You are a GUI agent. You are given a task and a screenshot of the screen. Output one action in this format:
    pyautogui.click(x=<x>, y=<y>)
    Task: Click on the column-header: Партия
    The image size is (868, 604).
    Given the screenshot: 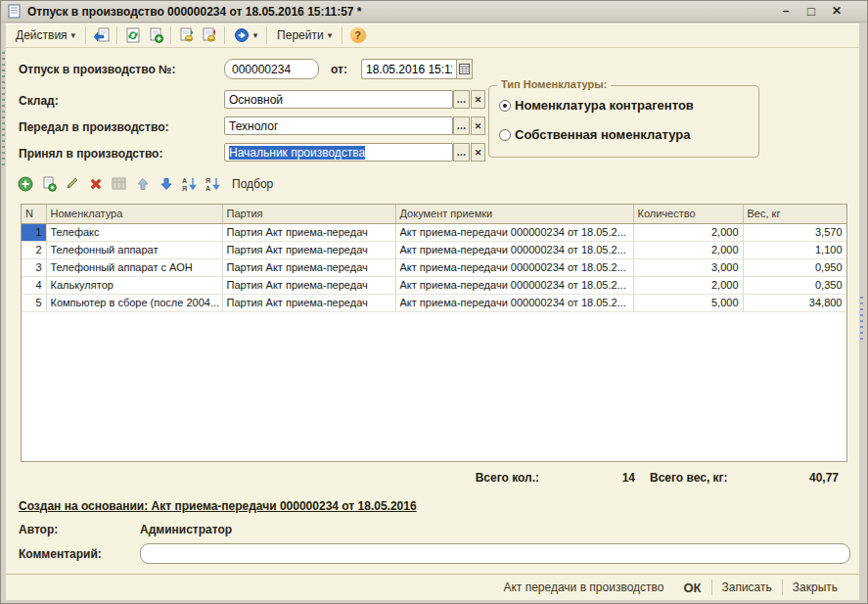 What is the action you would take?
    pyautogui.click(x=309, y=213)
    